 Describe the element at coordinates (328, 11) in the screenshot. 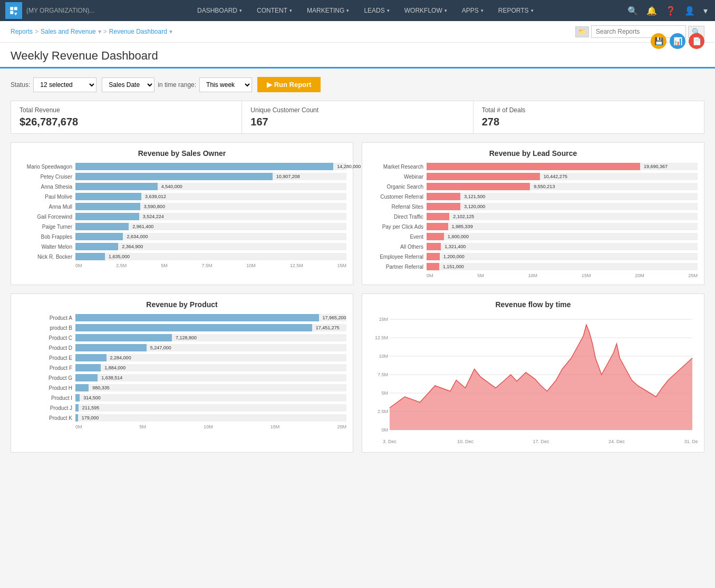

I see `nav-marketing: MARKETING ▾` at that location.